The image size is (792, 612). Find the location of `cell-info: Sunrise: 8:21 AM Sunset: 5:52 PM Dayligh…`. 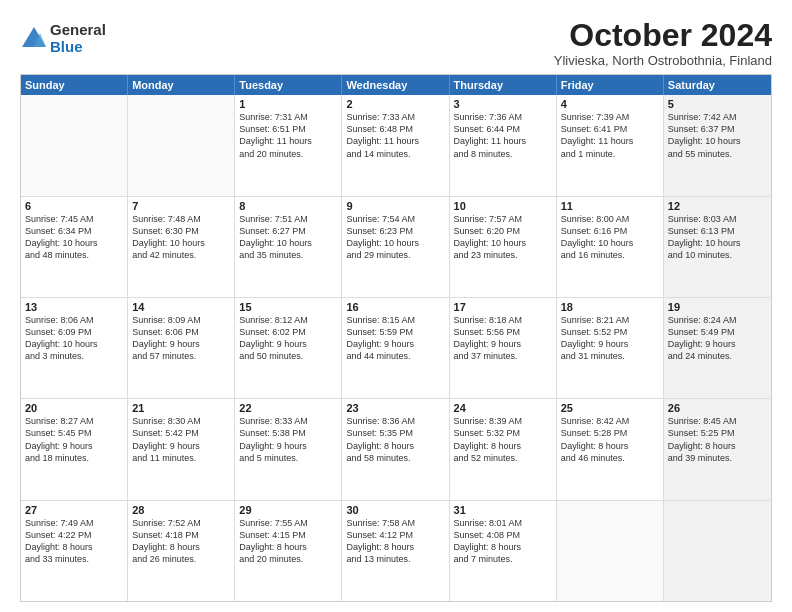

cell-info: Sunrise: 8:21 AM Sunset: 5:52 PM Dayligh… is located at coordinates (610, 338).